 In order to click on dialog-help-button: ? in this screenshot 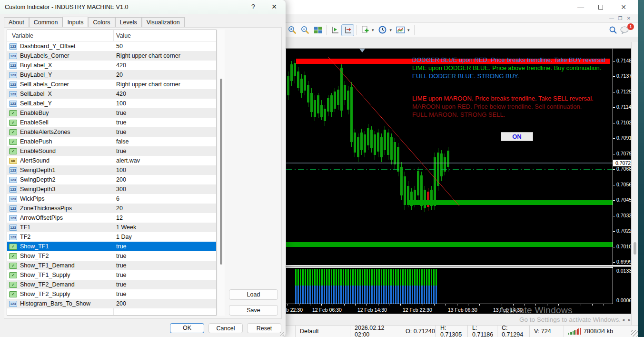, I will do `click(253, 7)`.